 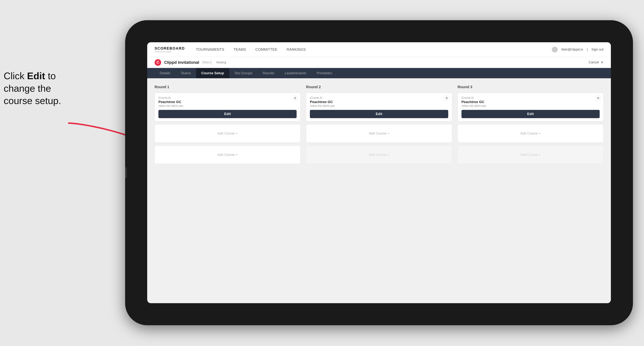 What do you see at coordinates (572, 49) in the screenshot?
I see `user-email: blair@clippd.io` at bounding box center [572, 49].